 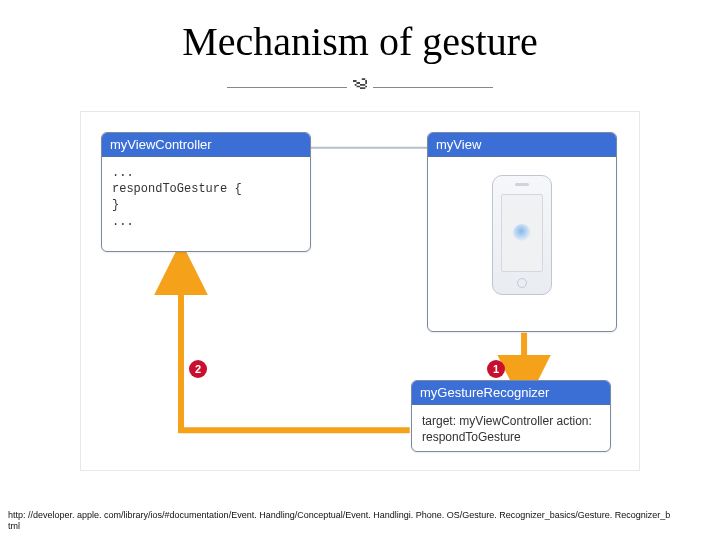 I want to click on footer-source-url: http: //developer. apple. com/library/io…, so click(x=360, y=522).